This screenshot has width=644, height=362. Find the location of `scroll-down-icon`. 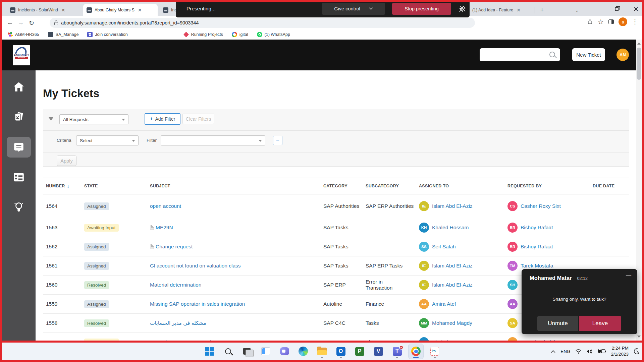

scroll-down-icon is located at coordinates (639, 337).